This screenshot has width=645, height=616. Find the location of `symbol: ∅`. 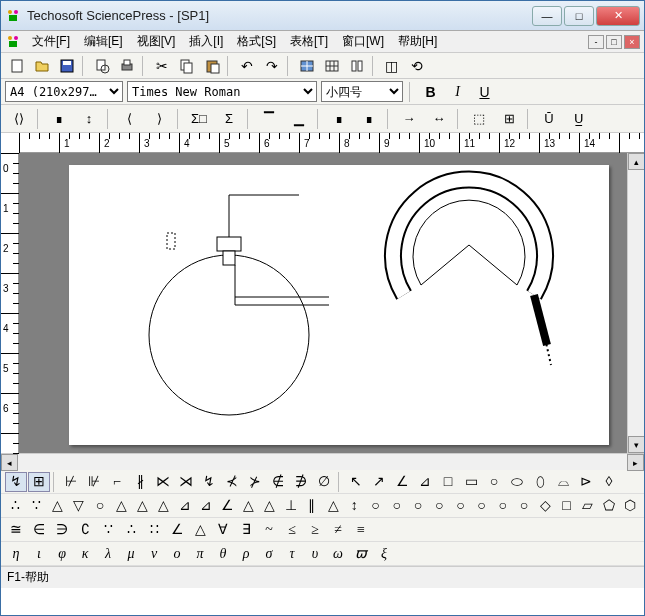

symbol: ∅ is located at coordinates (324, 482).